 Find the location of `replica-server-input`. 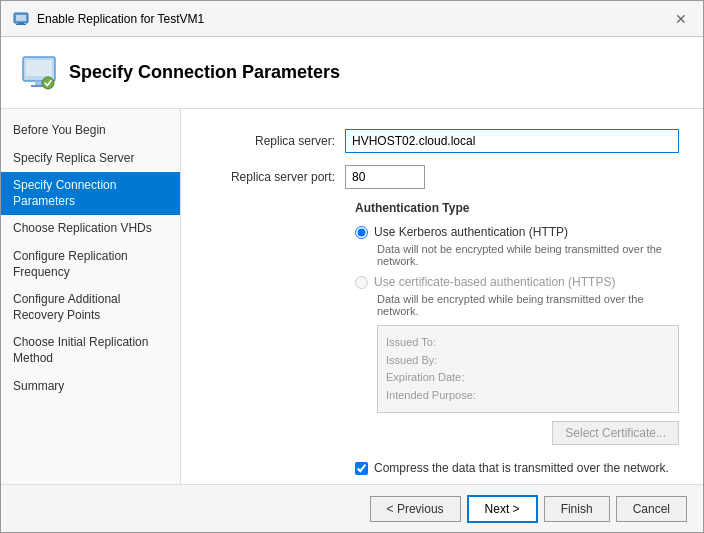

replica-server-input is located at coordinates (512, 141).